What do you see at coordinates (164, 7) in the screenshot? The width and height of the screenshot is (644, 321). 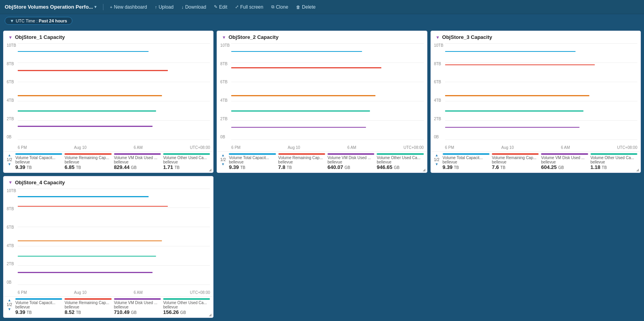 I see `upload-button: ↑ Upload` at bounding box center [164, 7].